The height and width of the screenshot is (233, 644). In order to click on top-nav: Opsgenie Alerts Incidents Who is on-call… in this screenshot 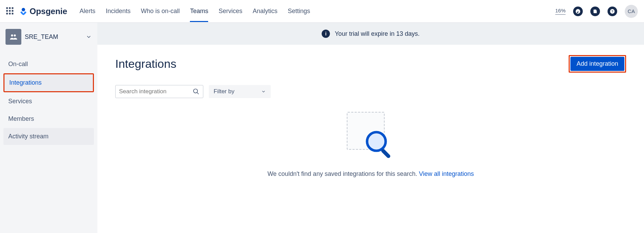, I will do `click(322, 11)`.